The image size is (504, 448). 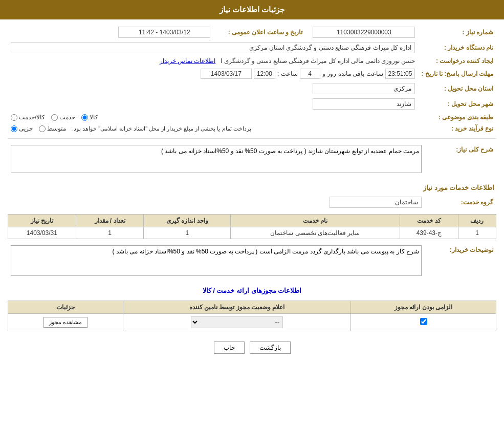 I want to click on back-button: بازگشت, so click(x=270, y=348).